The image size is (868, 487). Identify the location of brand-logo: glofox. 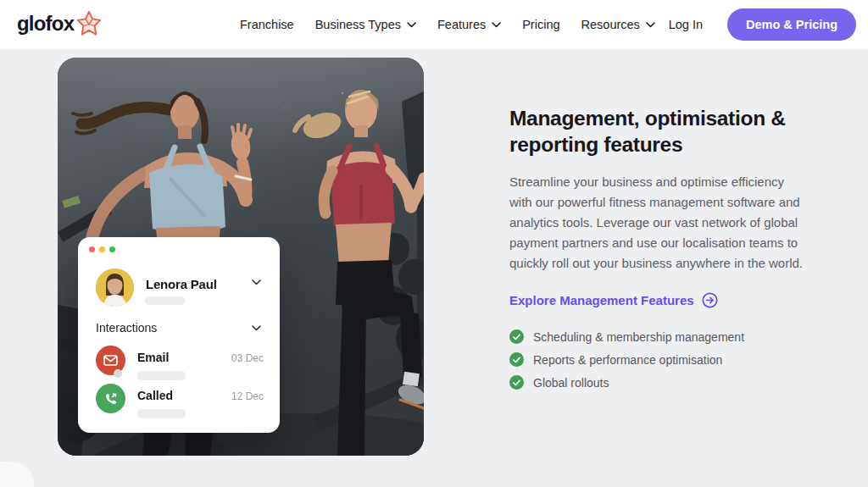
(59, 24).